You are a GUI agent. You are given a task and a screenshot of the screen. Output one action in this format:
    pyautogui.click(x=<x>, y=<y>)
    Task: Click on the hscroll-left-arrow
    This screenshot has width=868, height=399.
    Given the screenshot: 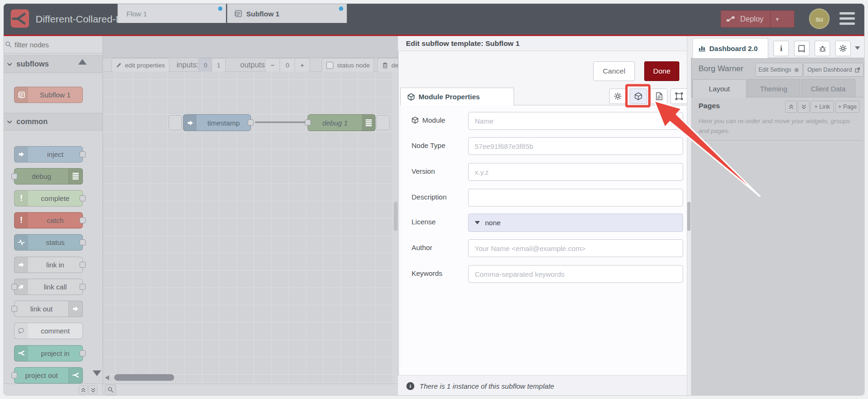 What is the action you would take?
    pyautogui.click(x=107, y=377)
    